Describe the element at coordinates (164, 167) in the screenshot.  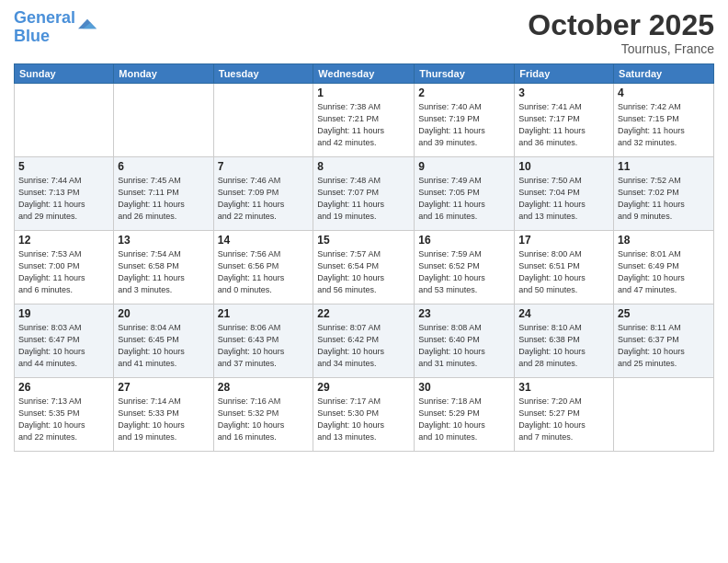
I see `day-number: 6` at that location.